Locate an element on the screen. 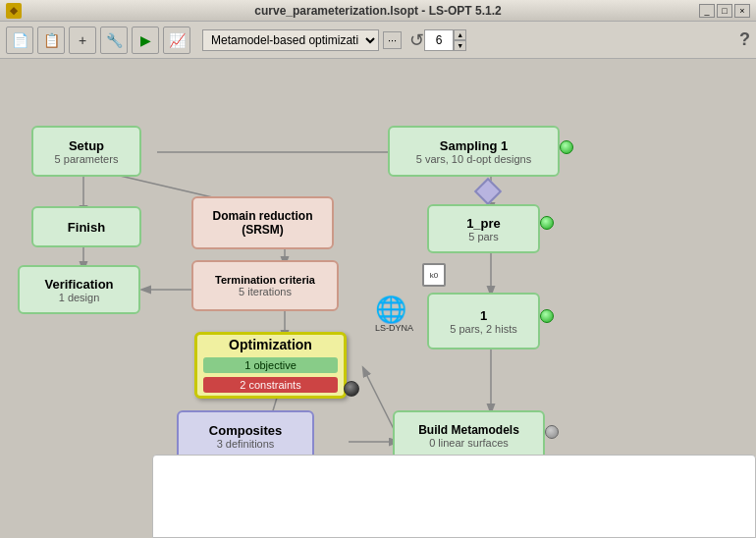  pre-subtitle: 5 pars is located at coordinates (483, 237).